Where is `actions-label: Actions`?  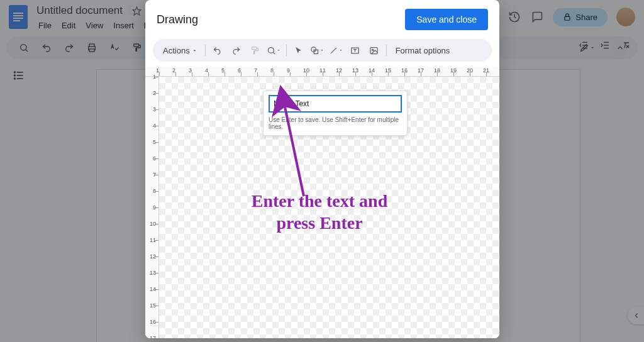 actions-label: Actions is located at coordinates (176, 50).